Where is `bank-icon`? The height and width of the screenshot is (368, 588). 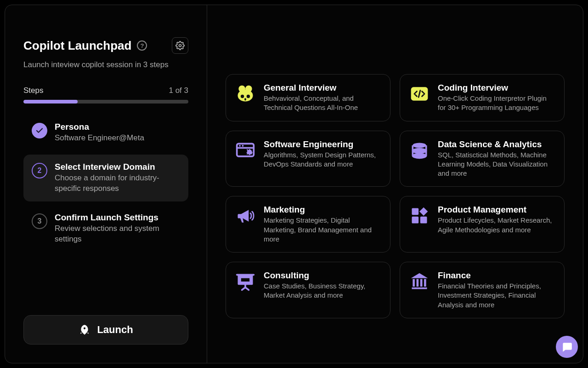 bank-icon is located at coordinates (419, 282).